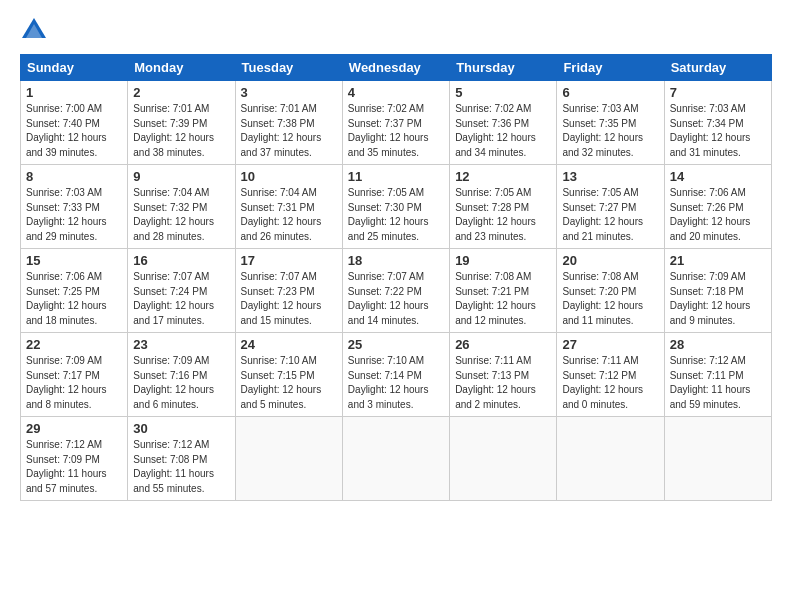 This screenshot has height=612, width=792. What do you see at coordinates (710, 145) in the screenshot?
I see `daylight-label: Daylight: 12 hours and 31 minutes.` at bounding box center [710, 145].